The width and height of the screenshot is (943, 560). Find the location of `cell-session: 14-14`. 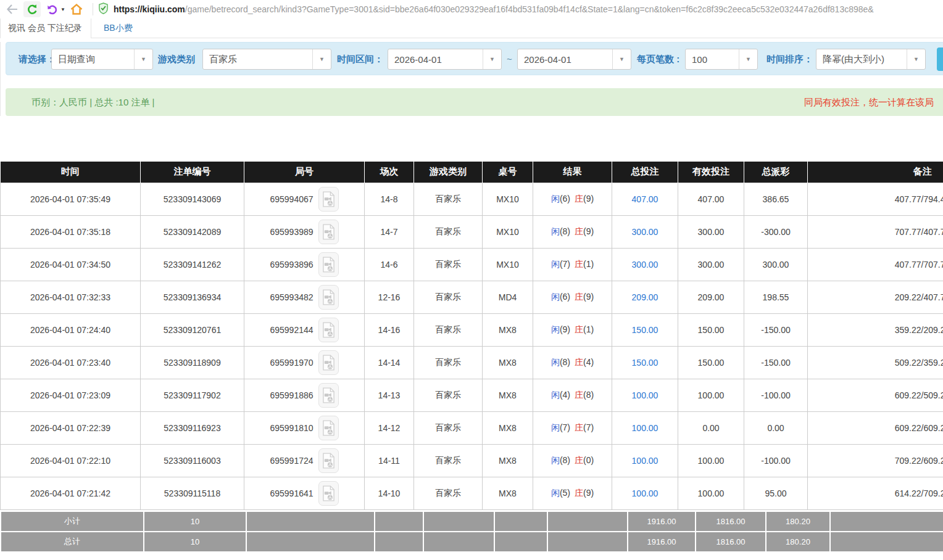

cell-session: 14-14 is located at coordinates (389, 363).